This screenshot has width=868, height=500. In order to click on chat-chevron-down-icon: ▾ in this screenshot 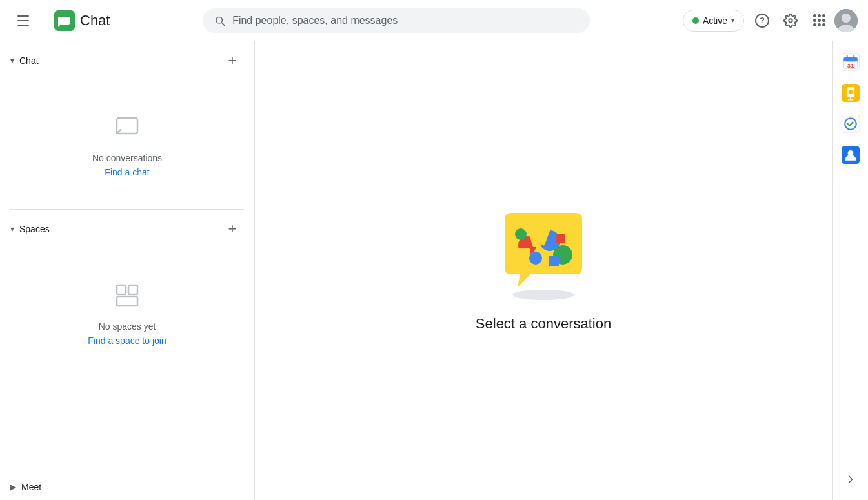, I will do `click(12, 61)`.